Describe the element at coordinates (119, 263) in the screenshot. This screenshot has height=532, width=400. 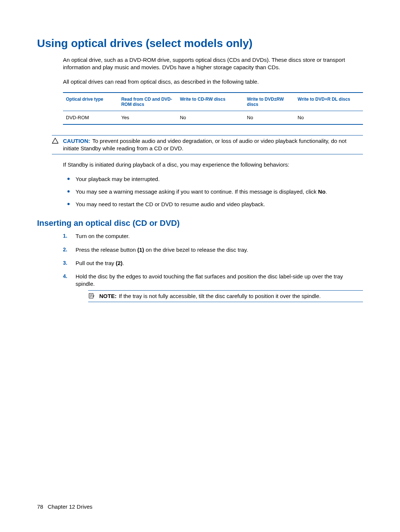
I see `step-strong: (2)` at that location.